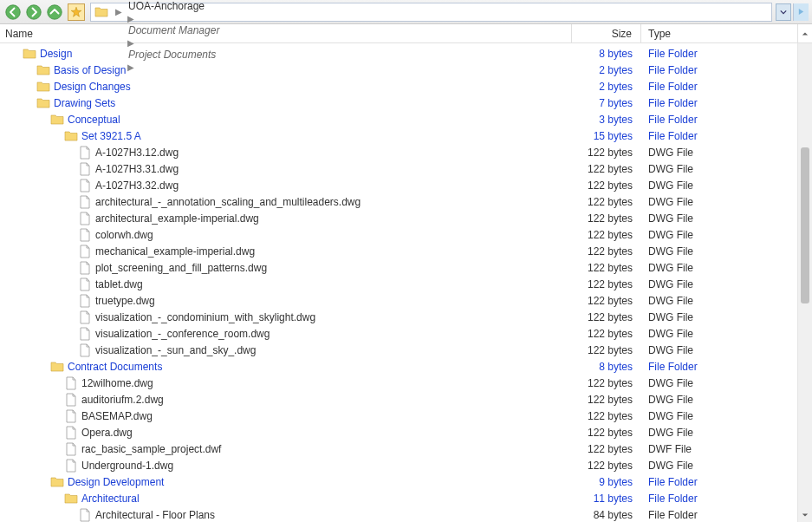 Image resolution: width=812 pixels, height=522 pixels. What do you see at coordinates (173, 6) in the screenshot?
I see `breadcrumb-segment: UOA-Anchorage` at bounding box center [173, 6].